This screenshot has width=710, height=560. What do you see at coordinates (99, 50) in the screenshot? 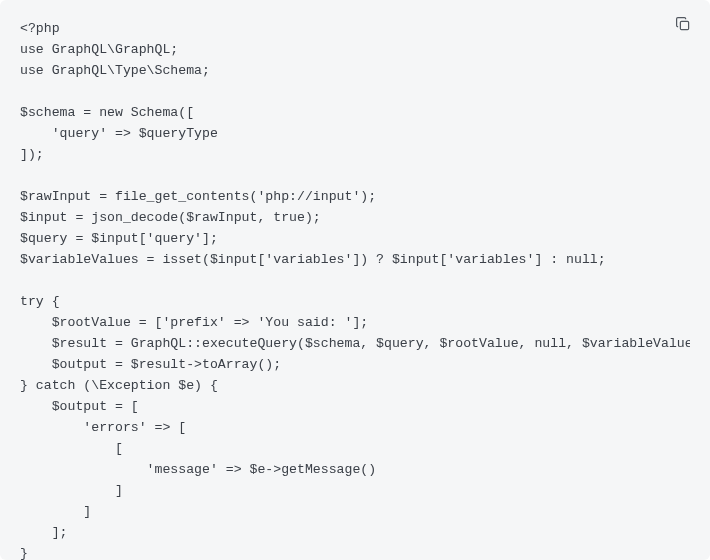
I see `code-line: use GraphQL\GraphQL;` at bounding box center [99, 50].